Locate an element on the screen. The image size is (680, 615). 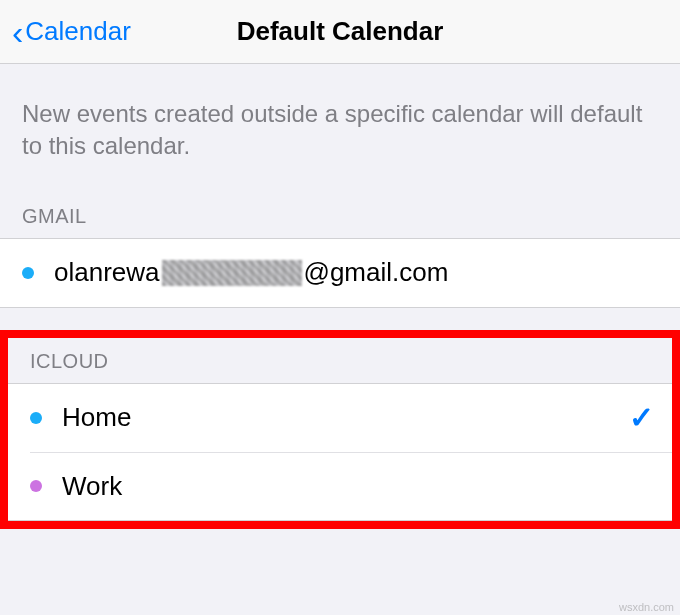
back-button: ‹ Calendar is located at coordinates (66, 32).